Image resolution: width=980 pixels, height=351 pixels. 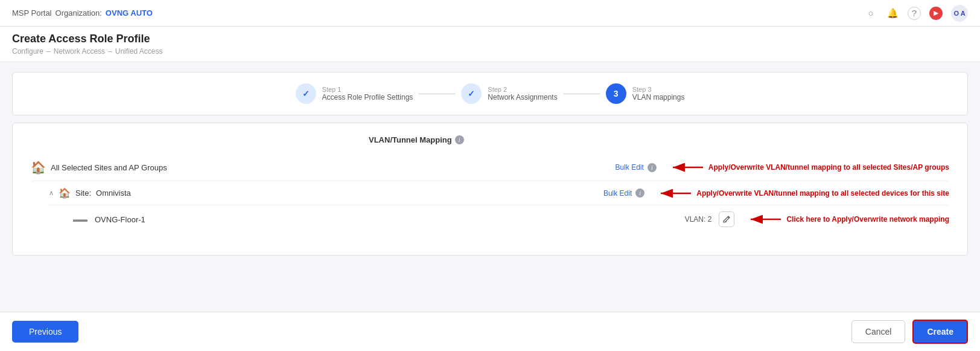 What do you see at coordinates (914, 13) in the screenshot?
I see `help-icon: ?` at bounding box center [914, 13].